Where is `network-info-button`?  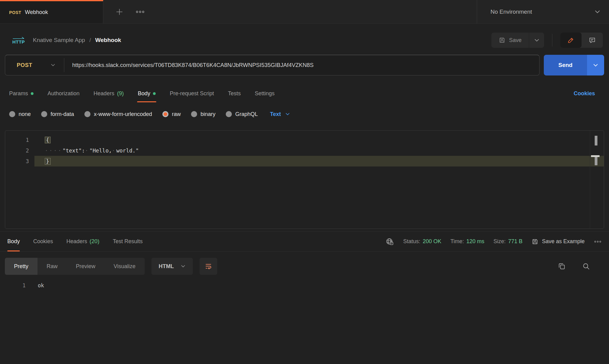
network-info-button is located at coordinates (390, 242).